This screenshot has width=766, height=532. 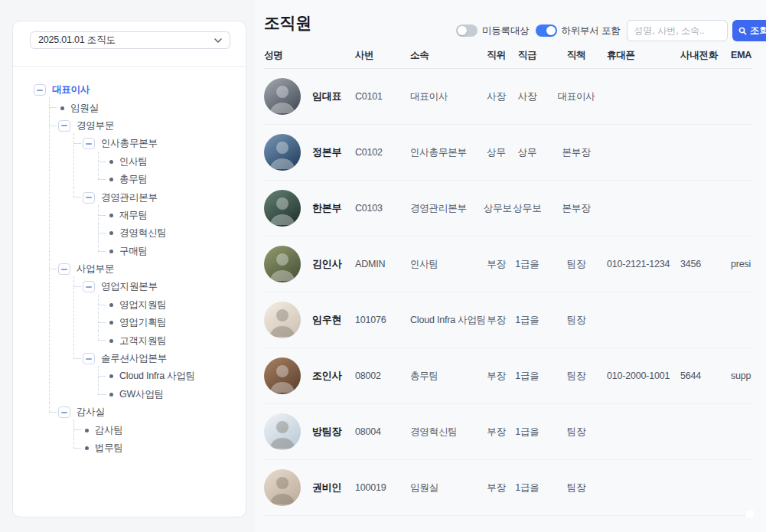 What do you see at coordinates (496, 208) in the screenshot?
I see `cell-pos: 상무보` at bounding box center [496, 208].